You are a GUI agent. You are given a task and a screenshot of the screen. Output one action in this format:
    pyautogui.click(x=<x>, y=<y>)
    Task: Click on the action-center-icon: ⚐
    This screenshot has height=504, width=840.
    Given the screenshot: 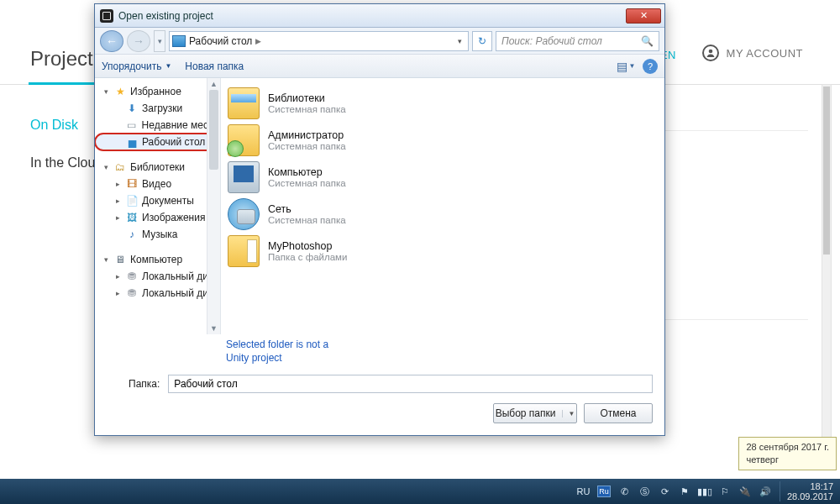 What is the action you would take?
    pyautogui.click(x=726, y=492)
    